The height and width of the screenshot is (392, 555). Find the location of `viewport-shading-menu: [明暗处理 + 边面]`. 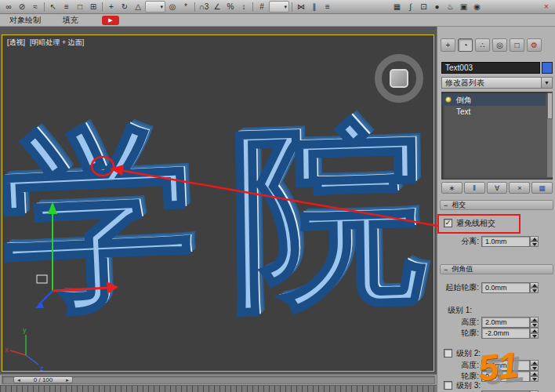

viewport-shading-menu: [明暗处理 + 边面] is located at coordinates (56, 42).